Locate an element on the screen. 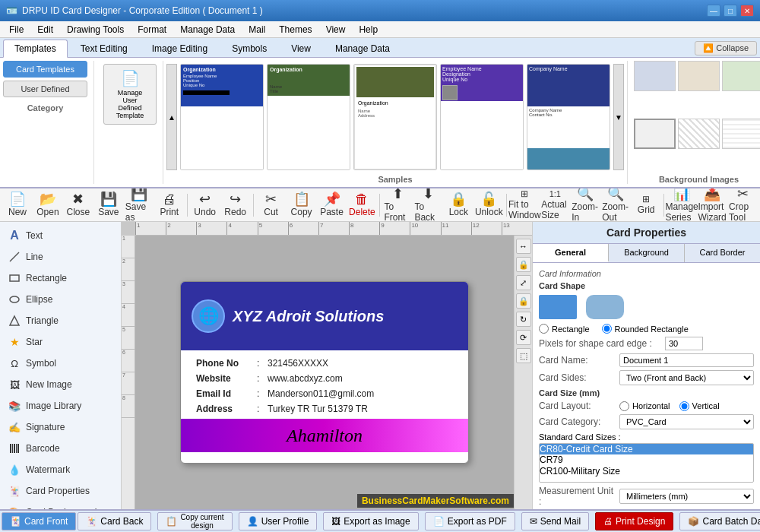  sample-card-5: Company Name Company NameContact No. is located at coordinates (568, 117).